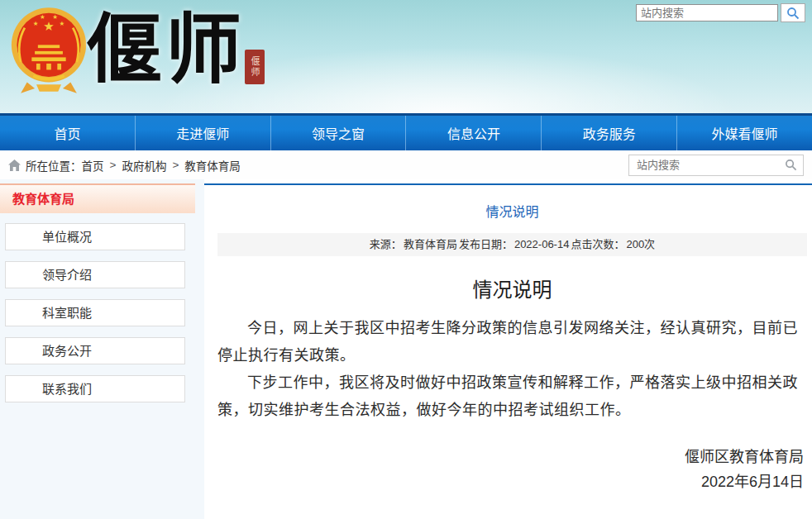 Image resolution: width=812 pixels, height=519 pixels. I want to click on nav-item-leaders: 领导之窗, so click(338, 133).